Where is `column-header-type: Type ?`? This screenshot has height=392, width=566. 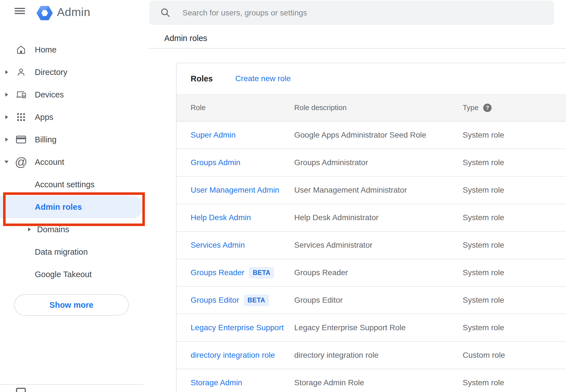 column-header-type: Type ? is located at coordinates (514, 108).